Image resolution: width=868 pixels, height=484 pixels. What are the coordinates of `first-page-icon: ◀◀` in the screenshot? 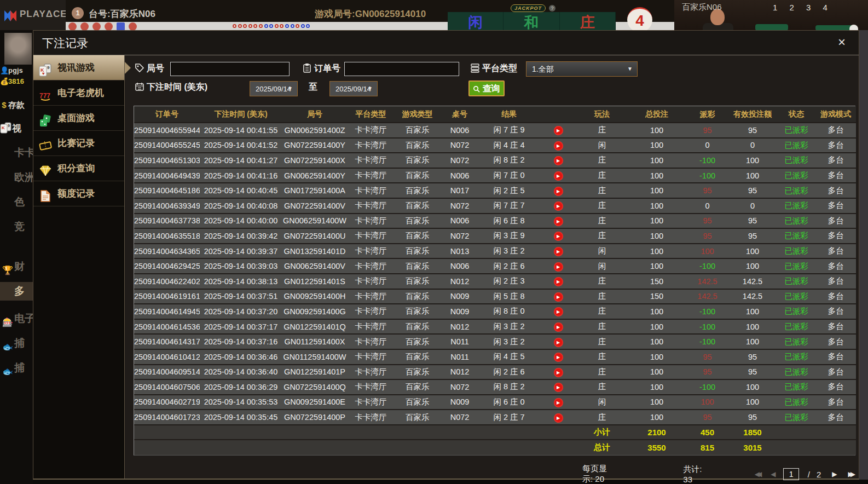 It's located at (757, 474).